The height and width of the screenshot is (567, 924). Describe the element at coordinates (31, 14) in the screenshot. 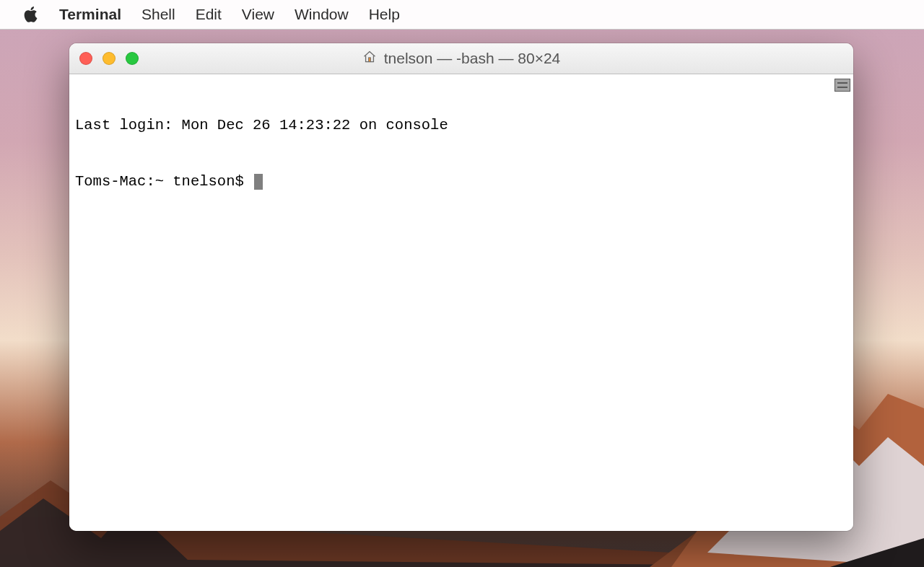

I see `apple-menu-icon` at that location.